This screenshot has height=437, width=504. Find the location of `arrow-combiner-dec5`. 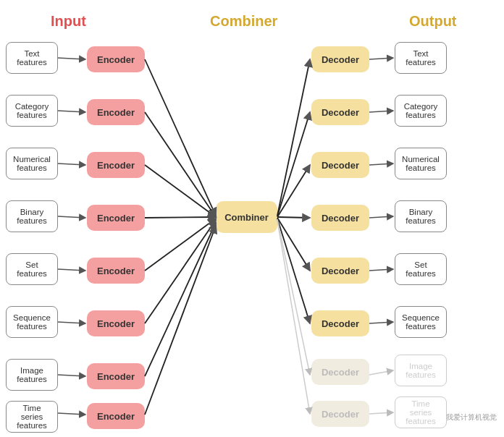

arrow-combiner-dec5 is located at coordinates (294, 245).